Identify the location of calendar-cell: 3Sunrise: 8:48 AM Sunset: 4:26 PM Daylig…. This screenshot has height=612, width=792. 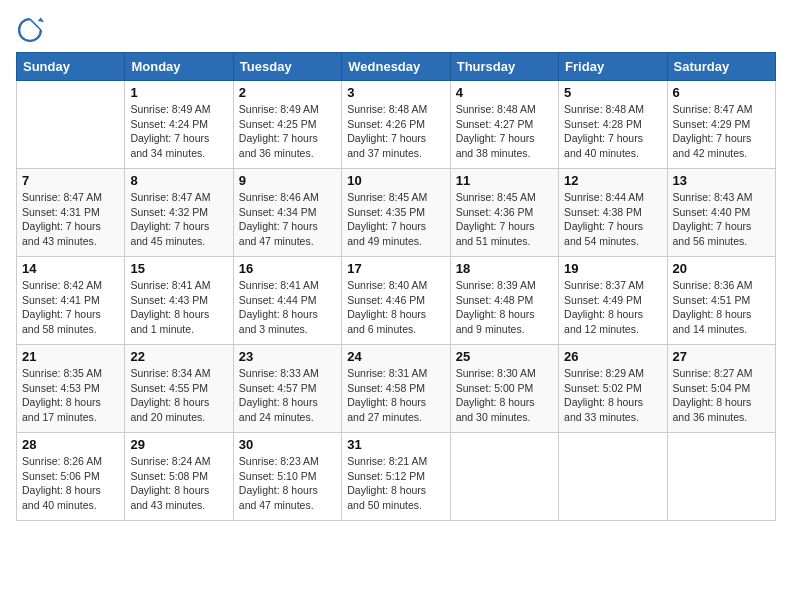
(396, 125).